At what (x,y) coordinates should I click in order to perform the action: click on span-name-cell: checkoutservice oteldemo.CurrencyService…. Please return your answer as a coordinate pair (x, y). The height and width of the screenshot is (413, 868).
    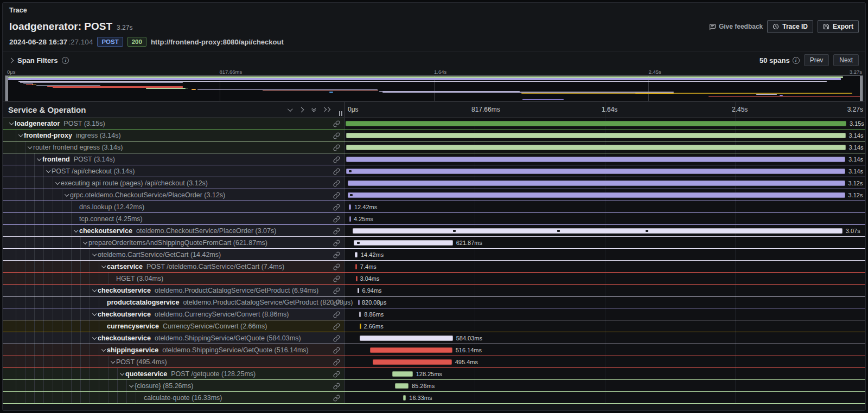
    Looking at the image, I should click on (174, 314).